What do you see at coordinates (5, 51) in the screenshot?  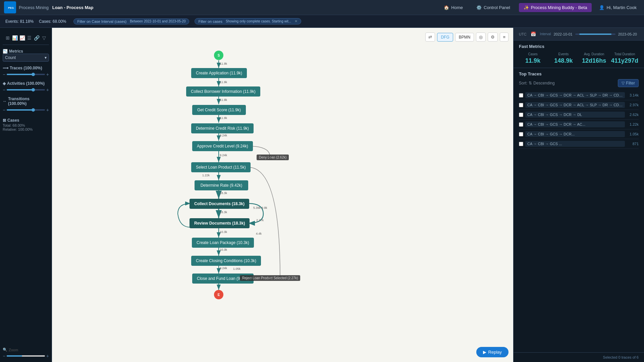 I see `metrics-icon: 📉` at bounding box center [5, 51].